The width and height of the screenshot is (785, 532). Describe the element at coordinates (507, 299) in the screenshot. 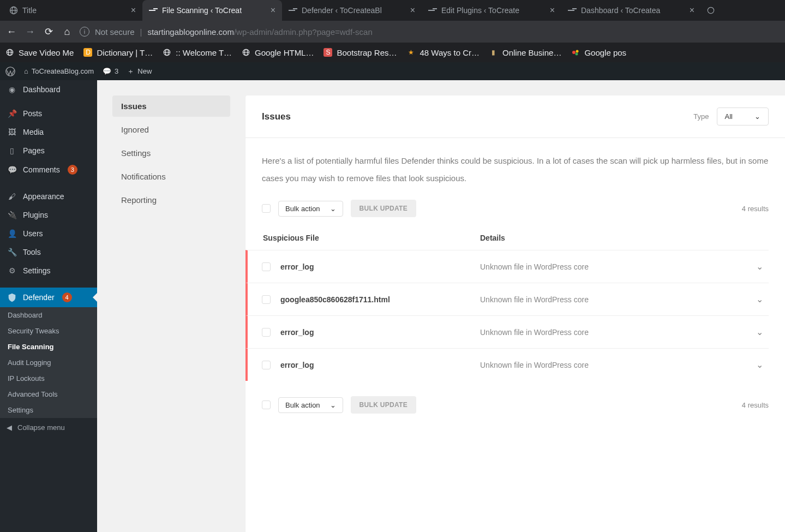

I see `table-row: googlea850c860628f1711.html Unknown file…` at that location.